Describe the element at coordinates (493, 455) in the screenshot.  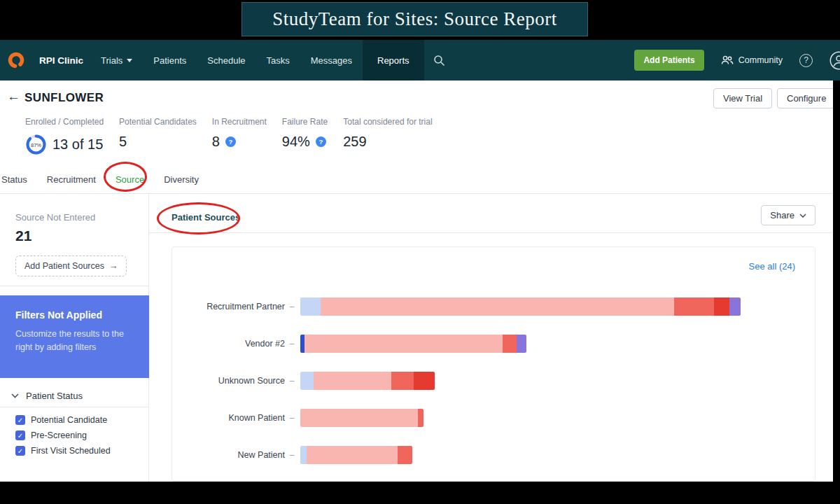
I see `chart-row-new-patient: New Patient` at that location.